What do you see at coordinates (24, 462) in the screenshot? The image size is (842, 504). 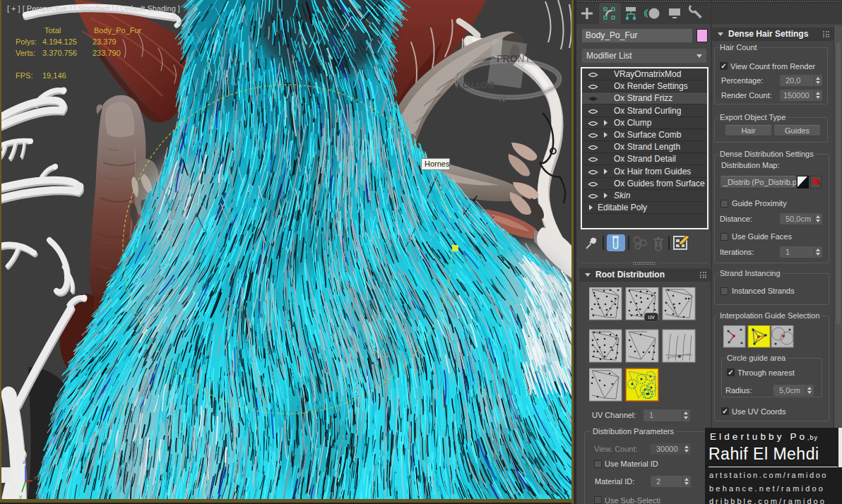 I see `svg-text: z` at bounding box center [24, 462].